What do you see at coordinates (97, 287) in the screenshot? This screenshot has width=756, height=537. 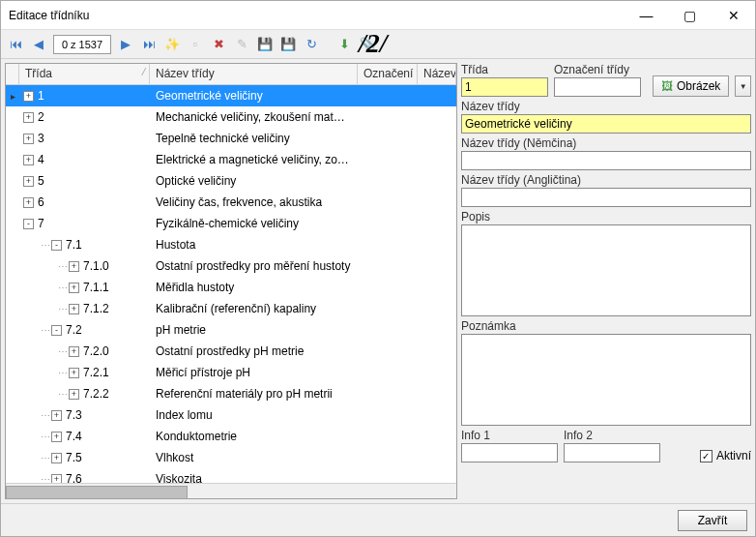 I see `tree-code: 7.1.1` at bounding box center [97, 287].